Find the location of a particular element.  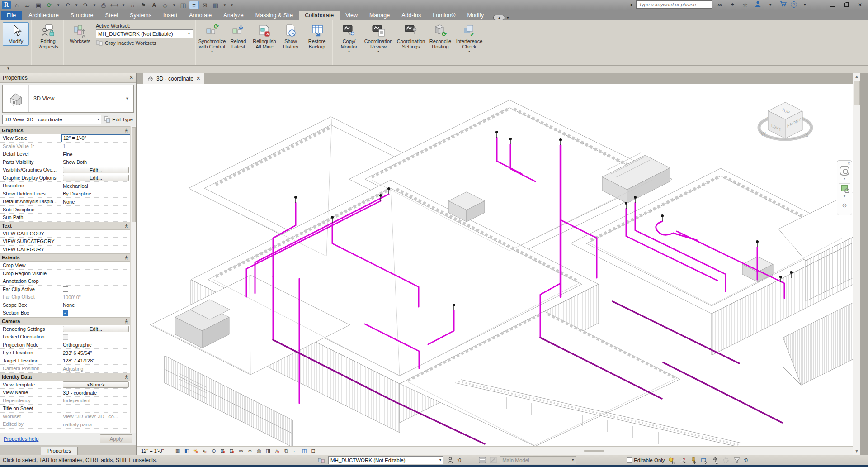

coordination-review-button: Coordination Review ▾ is located at coordinates (378, 38).